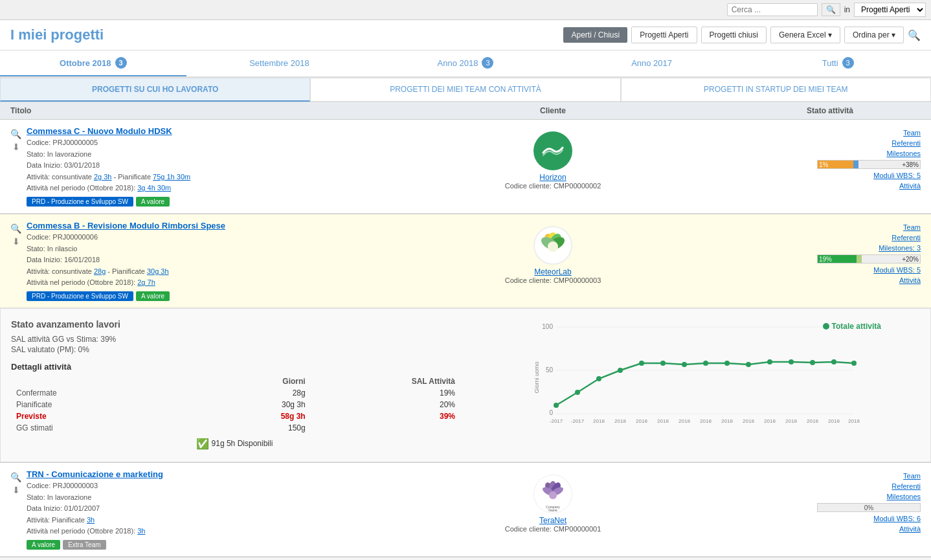  What do you see at coordinates (197, 261) in the screenshot?
I see `project-details-2: Commessa B - Revisione Modulo Rimborsi S…` at bounding box center [197, 261].